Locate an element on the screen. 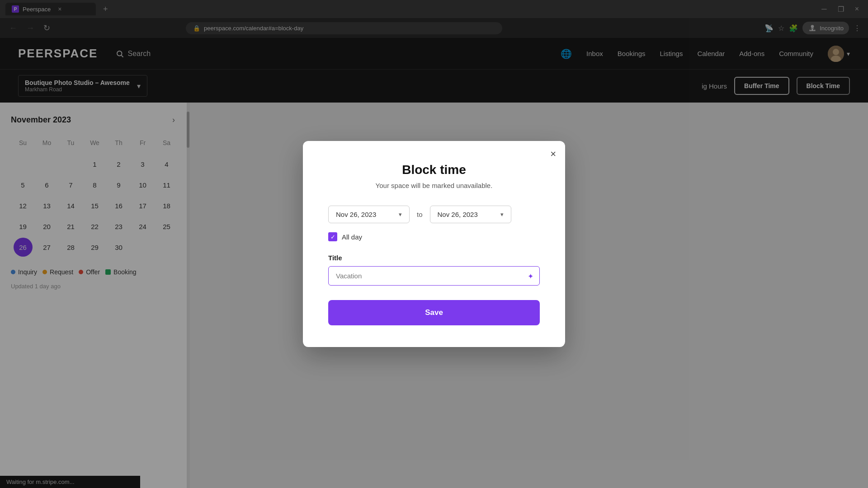 The image size is (868, 488). block-time-modal: × Block time Your space will be marked u… is located at coordinates (434, 244).